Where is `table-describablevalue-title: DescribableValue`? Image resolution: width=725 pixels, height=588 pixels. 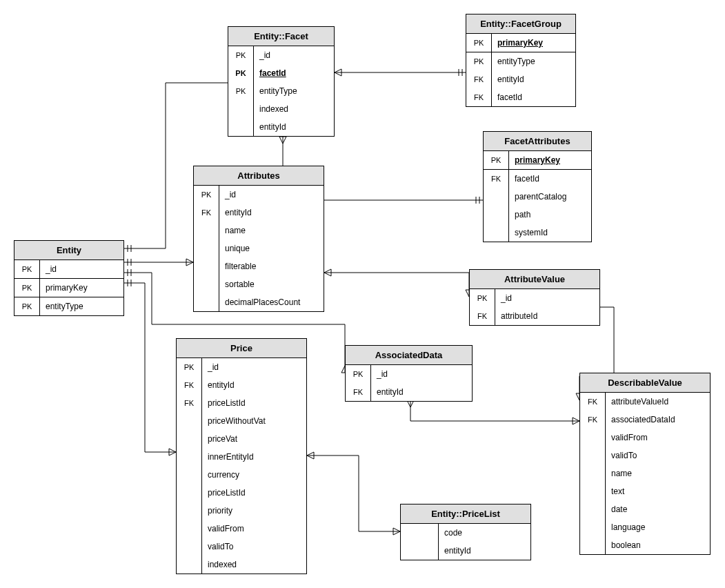 table-describablevalue-title: DescribableValue is located at coordinates (645, 383).